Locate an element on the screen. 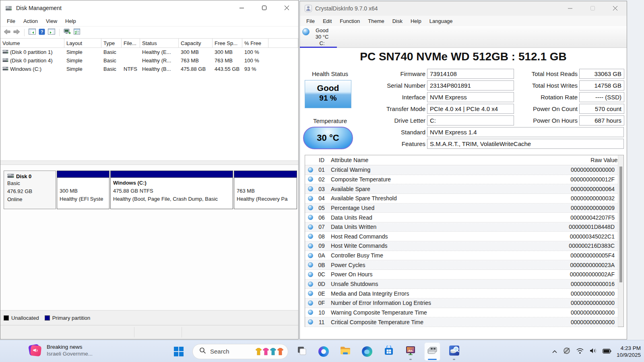  column-header: Type is located at coordinates (111, 43).